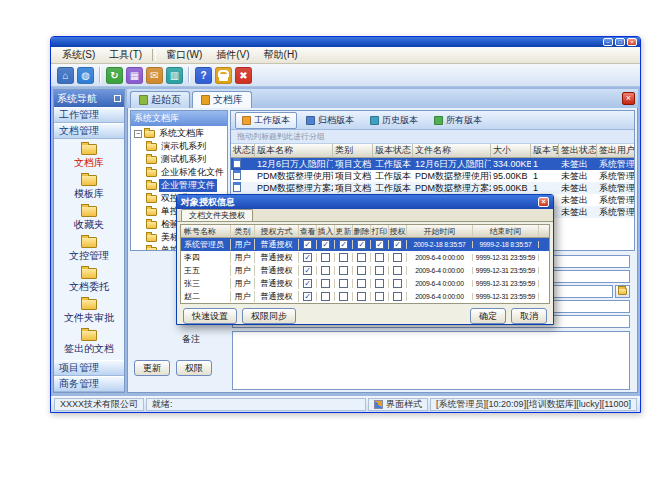 Image resolution: width=660 pixels, height=477 pixels. I want to click on column-header: 版本状态, so click(393, 150).